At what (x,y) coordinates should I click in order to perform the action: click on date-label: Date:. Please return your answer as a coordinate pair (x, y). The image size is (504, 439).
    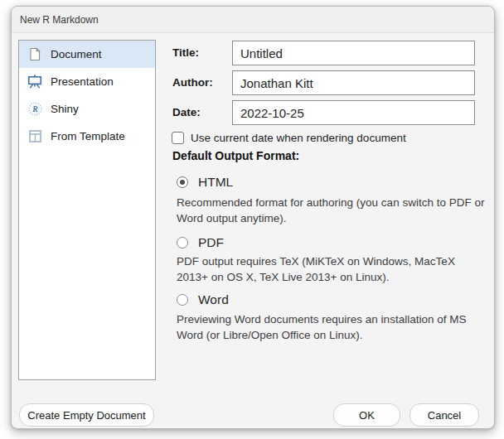
    Looking at the image, I should click on (200, 113).